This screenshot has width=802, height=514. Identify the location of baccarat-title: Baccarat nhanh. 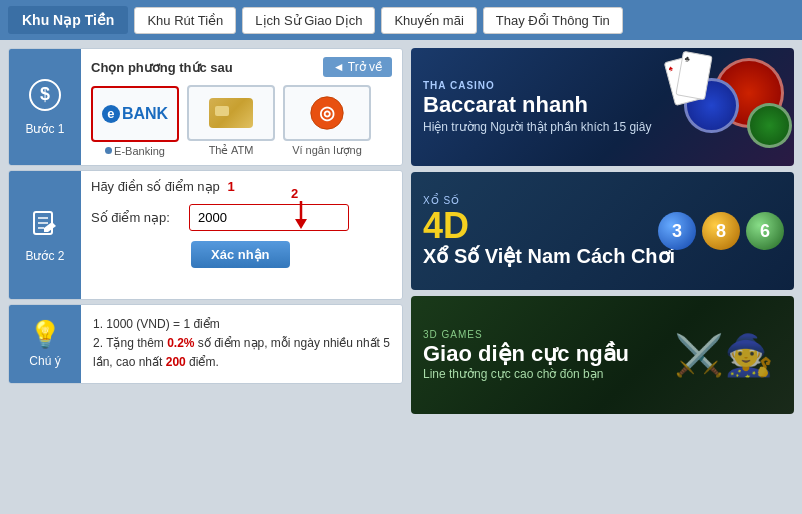
(537, 105).